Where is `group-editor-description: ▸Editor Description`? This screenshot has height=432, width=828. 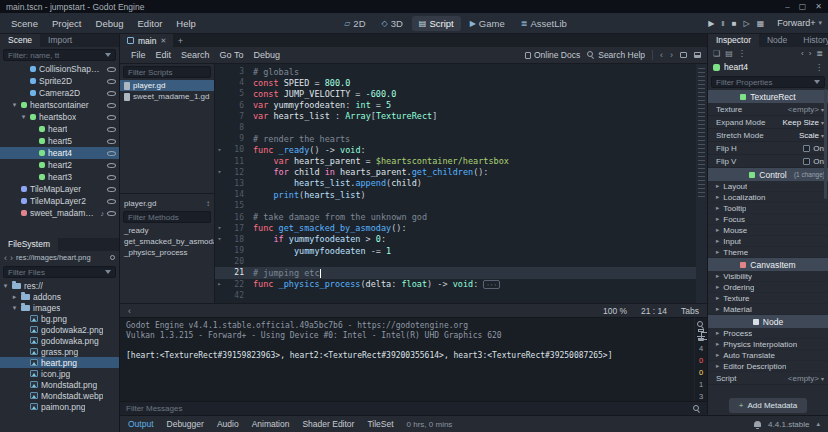
group-editor-description: ▸Editor Description is located at coordinates (768, 366).